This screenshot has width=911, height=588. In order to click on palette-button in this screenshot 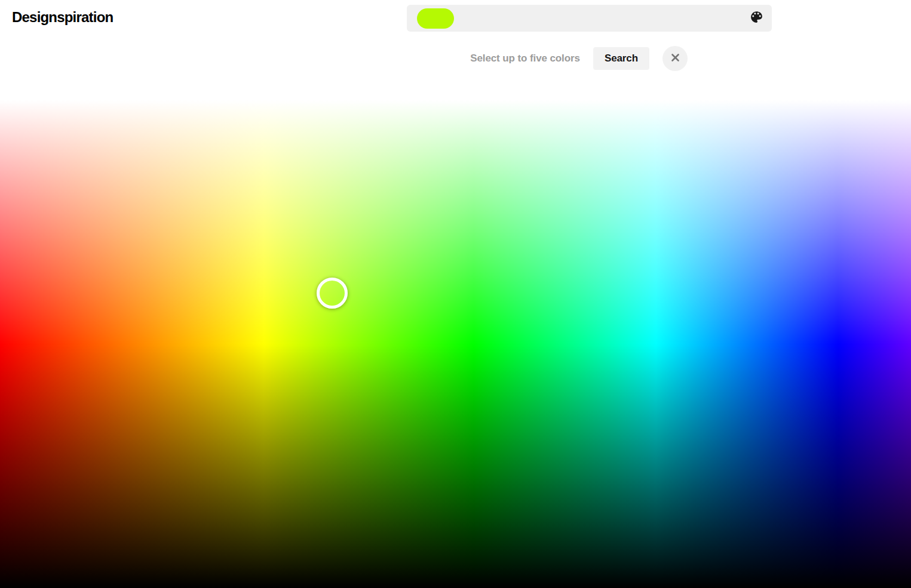, I will do `click(756, 19)`.